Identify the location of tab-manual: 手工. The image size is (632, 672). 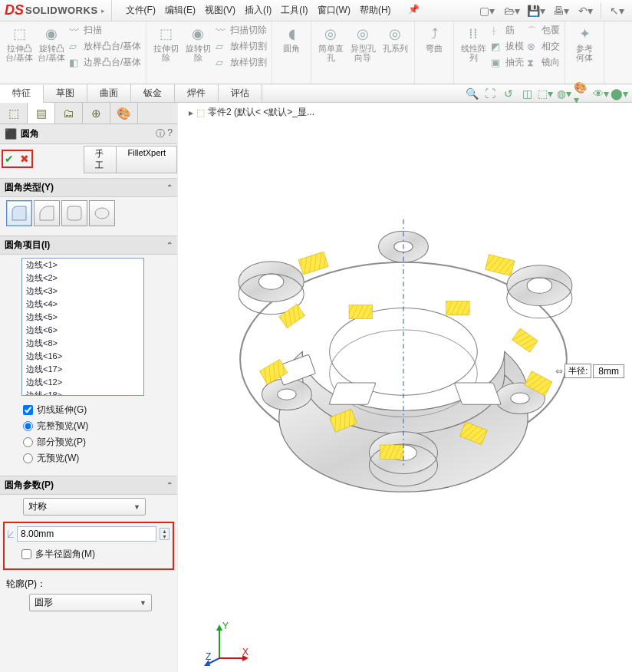
(100, 160).